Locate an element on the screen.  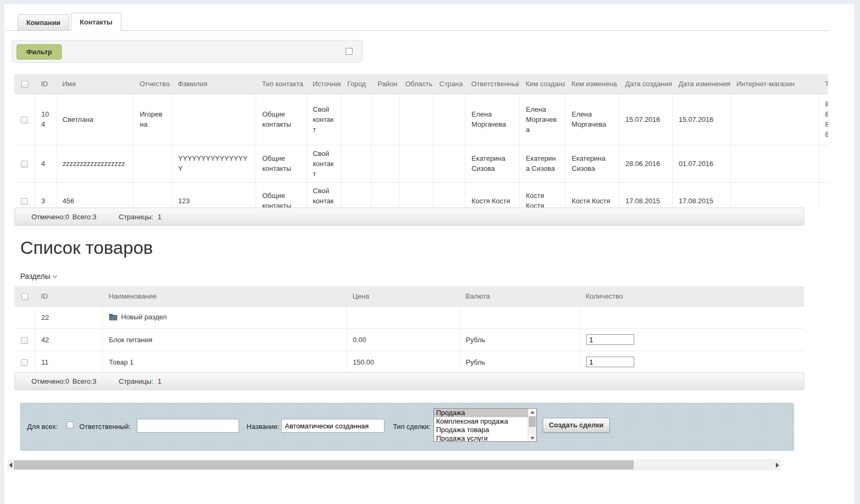
section-folder-label: Новый раздел is located at coordinates (144, 317).